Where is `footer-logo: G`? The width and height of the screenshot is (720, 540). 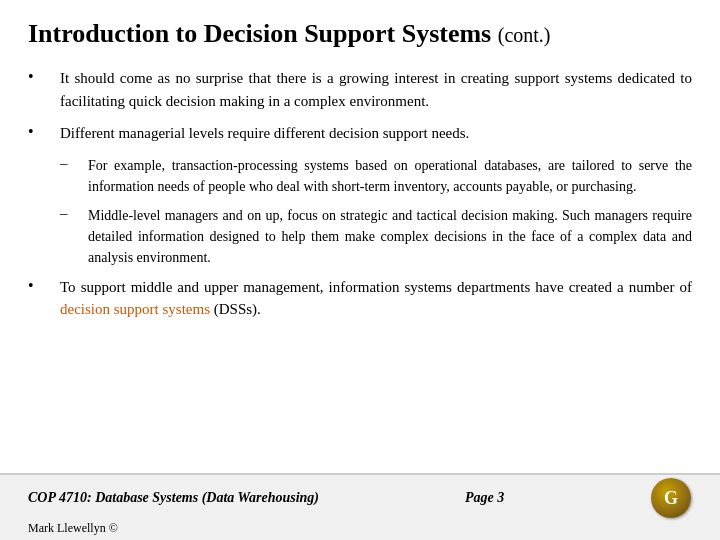 footer-logo: G is located at coordinates (671, 498).